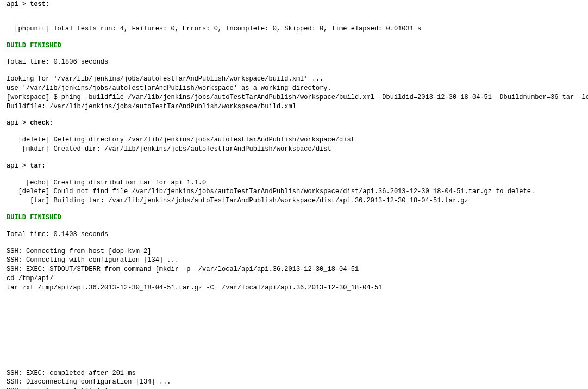 The image size is (588, 389). Describe the element at coordinates (295, 288) in the screenshot. I see `console-line: tar zxf /tmp/api/api.36.2013-12-30_18-04…` at that location.